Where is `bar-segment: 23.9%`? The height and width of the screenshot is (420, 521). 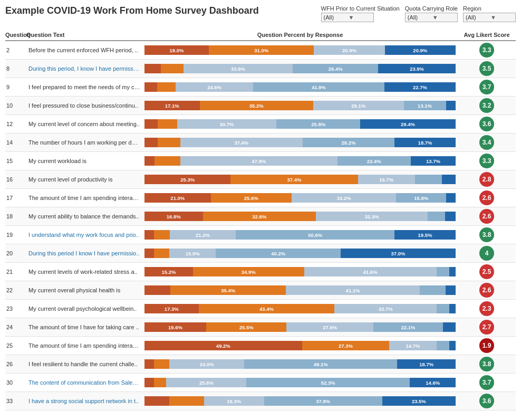
bar-segment: 23.9% is located at coordinates (417, 69).